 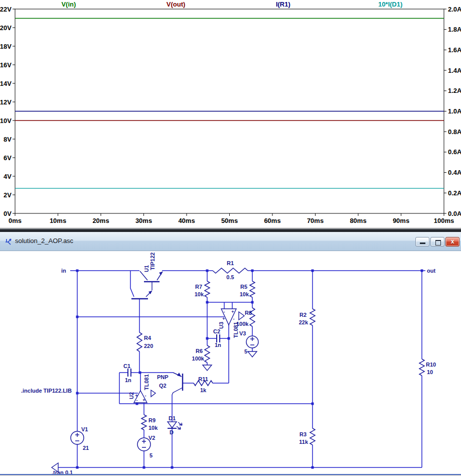 I want to click on V1-name: V1, so click(x=84, y=429).